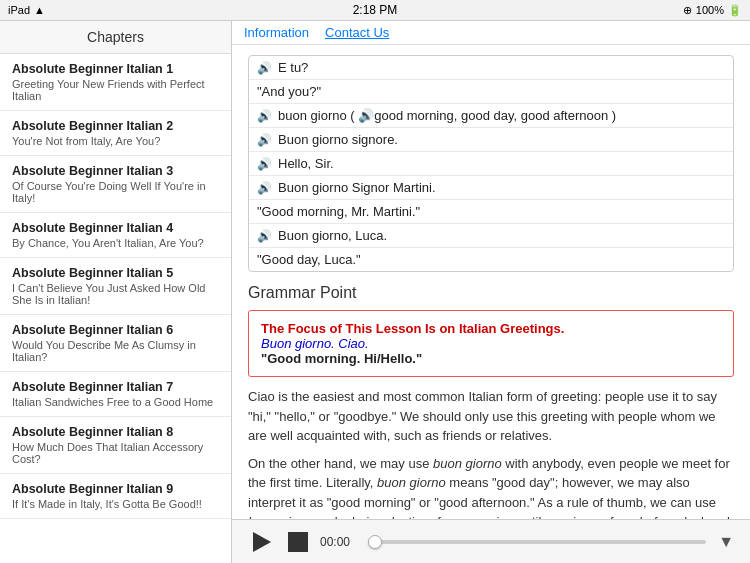  Describe the element at coordinates (116, 134) in the screenshot. I see `chapter-item-2: Absolute Beginner Italian 2You're Not fr…` at that location.